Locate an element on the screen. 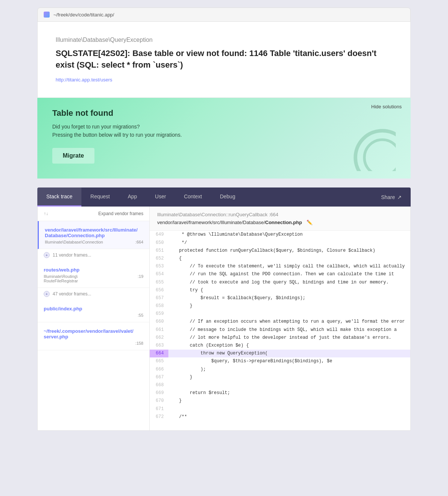 This screenshot has height=496, width=448. line-code: ); is located at coordinates (289, 370).